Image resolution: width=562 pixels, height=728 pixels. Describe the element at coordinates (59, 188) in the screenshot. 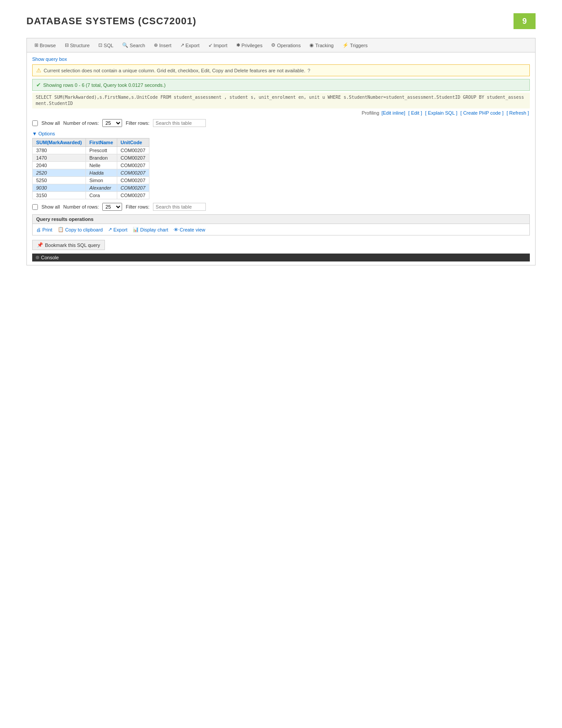

I see `cell-sum: 9030` at that location.